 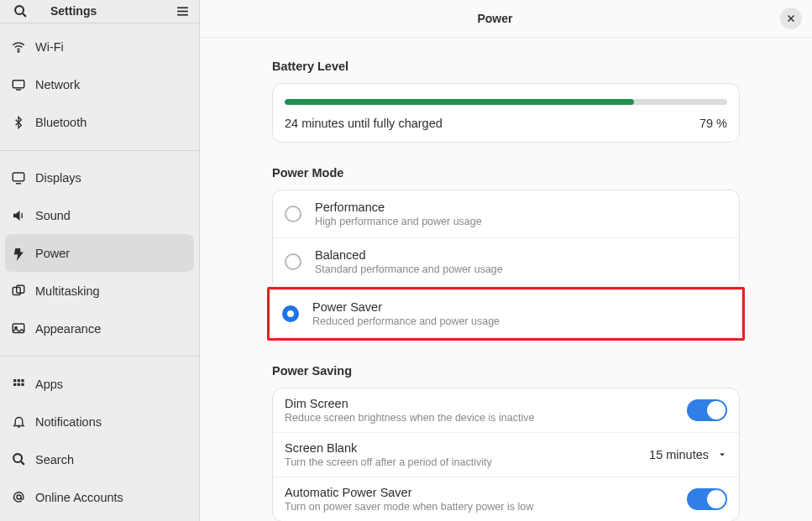 What do you see at coordinates (99, 421) in the screenshot?
I see `sidebar-item-notifications: Notifications` at bounding box center [99, 421].